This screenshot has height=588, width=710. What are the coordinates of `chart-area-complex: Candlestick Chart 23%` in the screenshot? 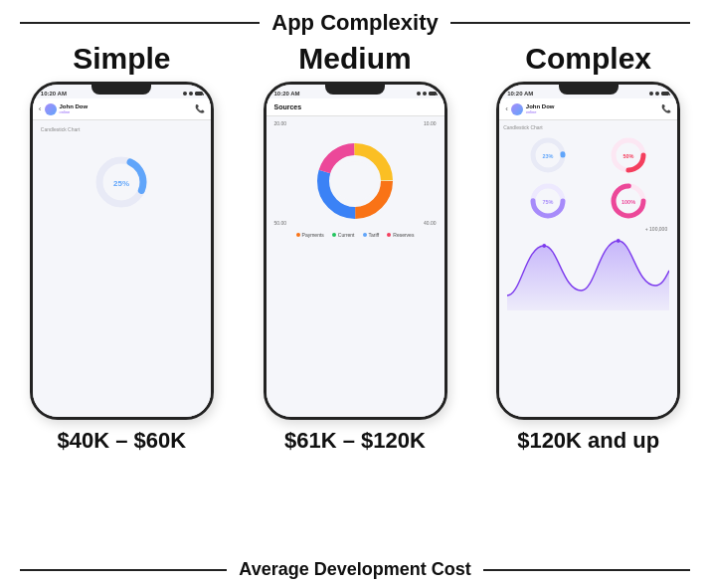 It's located at (589, 269).